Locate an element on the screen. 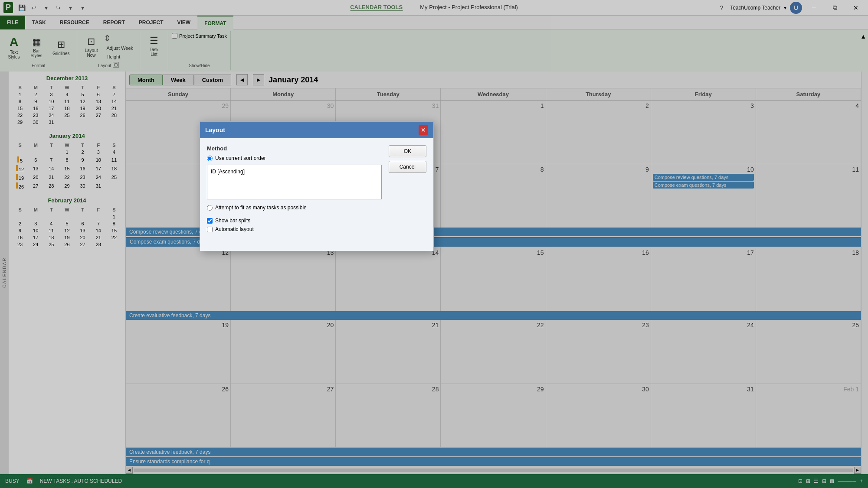  dialog-titlebar: Layout ✕ is located at coordinates (317, 130).